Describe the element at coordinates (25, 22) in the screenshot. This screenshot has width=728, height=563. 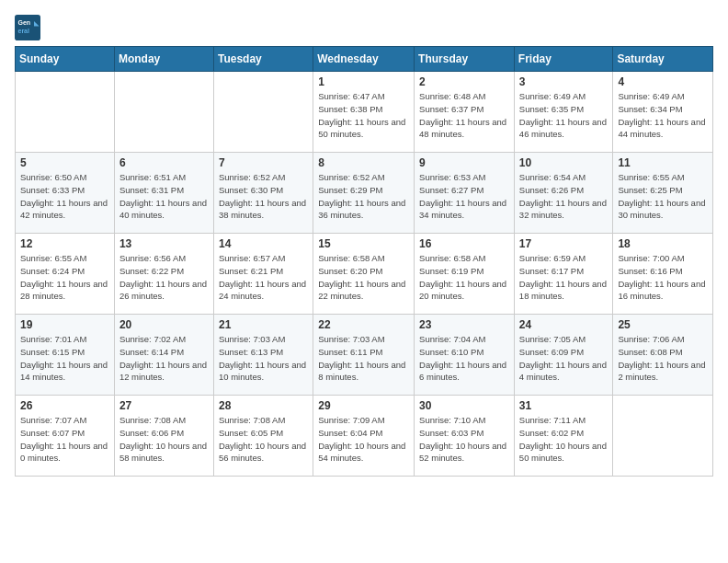
I see `svg-text: Gen` at that location.